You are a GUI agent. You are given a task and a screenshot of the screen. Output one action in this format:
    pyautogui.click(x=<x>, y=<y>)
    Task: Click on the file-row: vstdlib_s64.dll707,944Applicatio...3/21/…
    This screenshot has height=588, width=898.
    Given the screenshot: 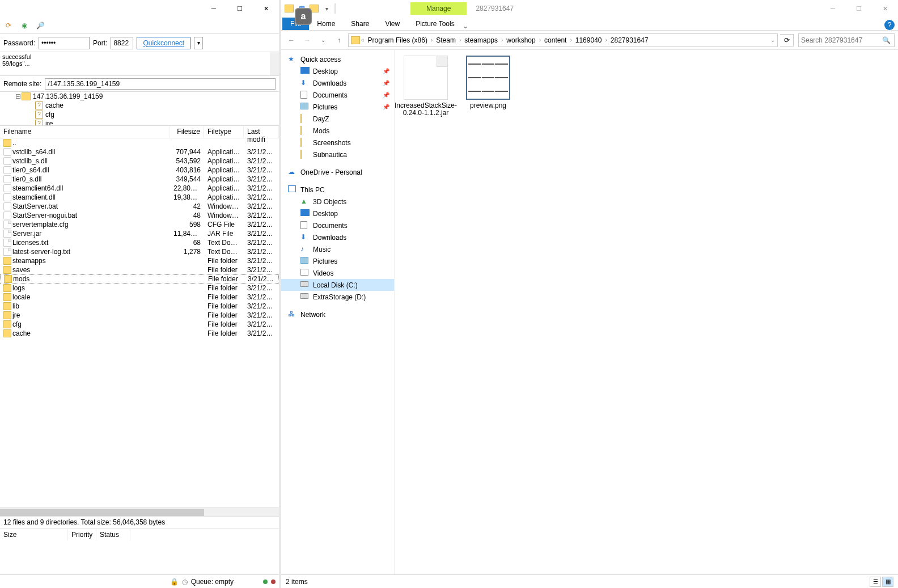 What is the action you would take?
    pyautogui.click(x=139, y=152)
    